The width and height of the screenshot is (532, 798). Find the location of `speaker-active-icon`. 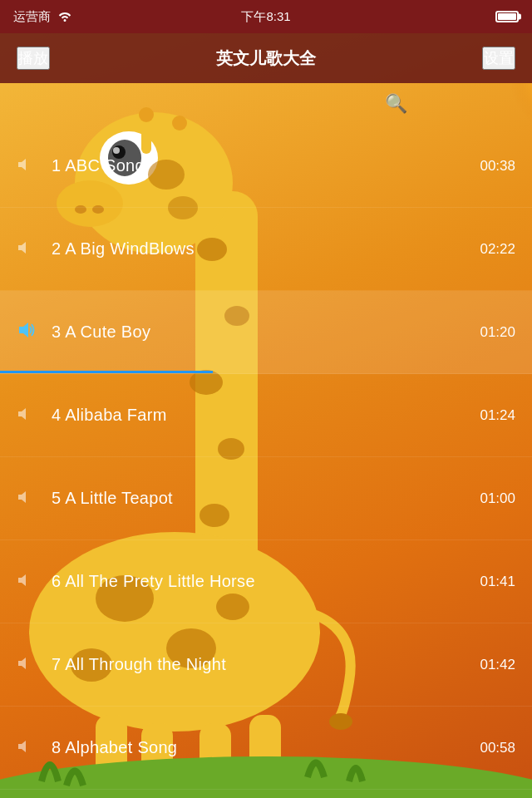

speaker-active-icon is located at coordinates (29, 332).